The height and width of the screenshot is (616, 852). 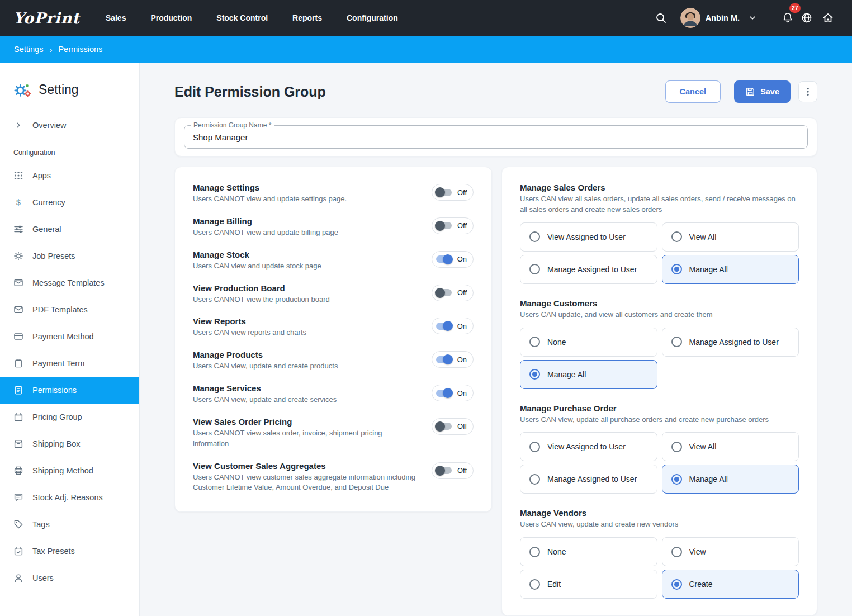 I want to click on option-manage-purchase-order-manage-assigned-to-user: Manage Assigned to User, so click(x=589, y=479).